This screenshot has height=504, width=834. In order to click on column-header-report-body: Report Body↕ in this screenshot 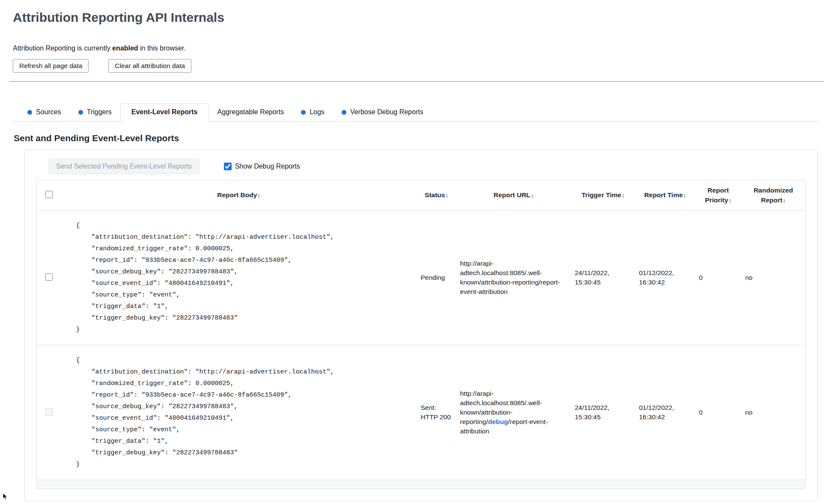, I will do `click(239, 196)`.